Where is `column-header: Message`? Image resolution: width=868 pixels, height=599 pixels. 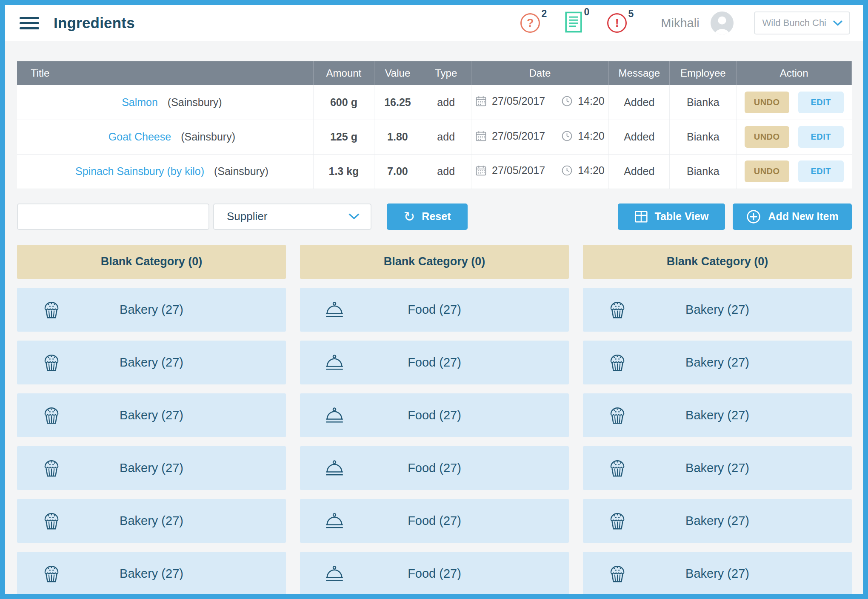 column-header: Message is located at coordinates (639, 73).